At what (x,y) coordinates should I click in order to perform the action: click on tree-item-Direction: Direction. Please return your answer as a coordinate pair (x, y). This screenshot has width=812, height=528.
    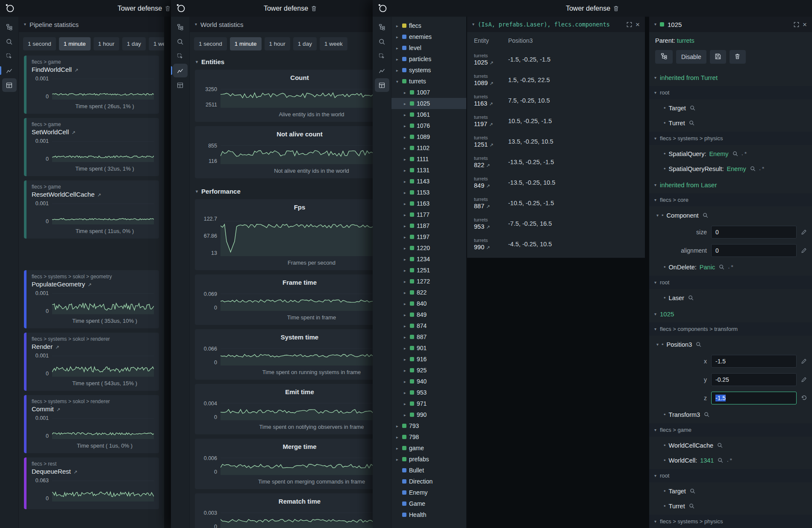
    Looking at the image, I should click on (429, 481).